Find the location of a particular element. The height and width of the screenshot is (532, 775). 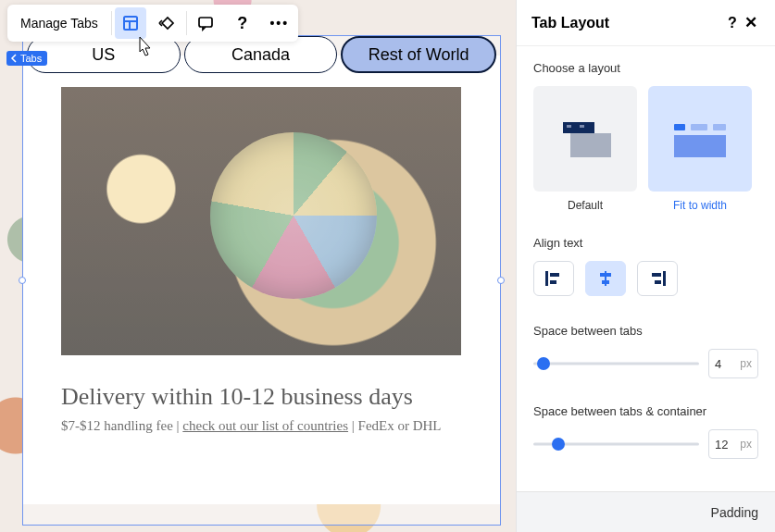

layout-option-fit-caption: Fit to width is located at coordinates (700, 205).